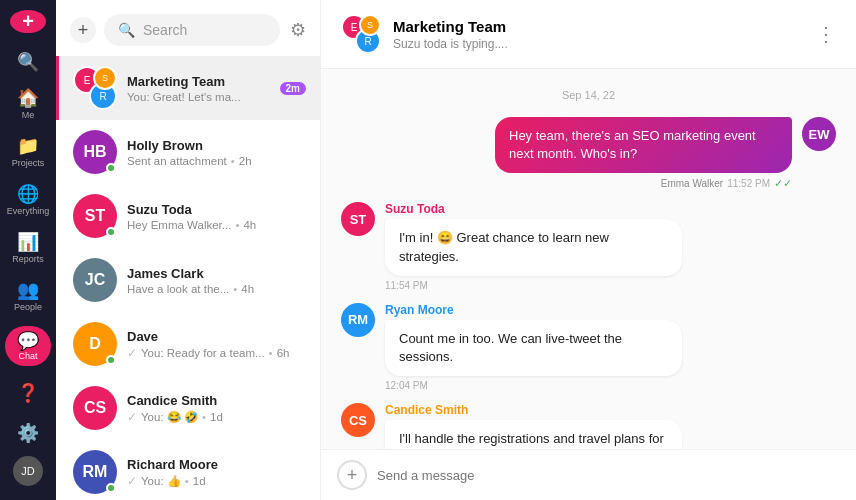 This screenshot has height=500, width=856. What do you see at coordinates (534, 310) in the screenshot?
I see `message-sender: Ryan Moore` at bounding box center [534, 310].